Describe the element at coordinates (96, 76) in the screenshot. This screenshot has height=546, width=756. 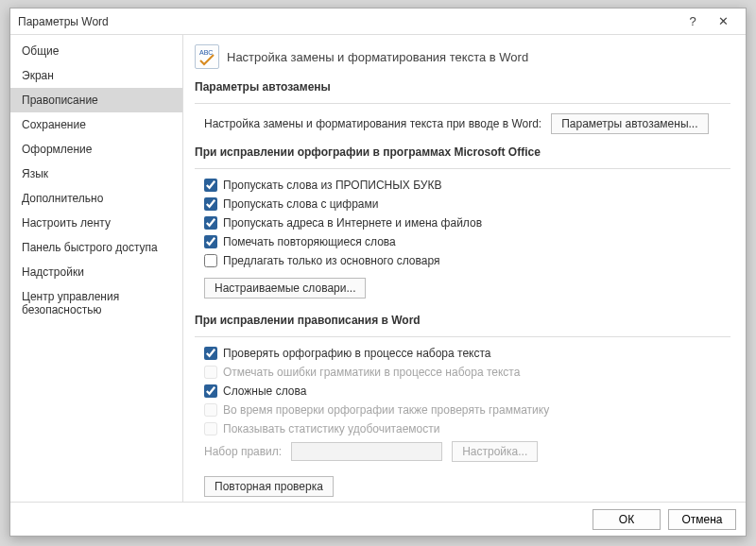
I see `sidebar-item-display: Экран` at that location.